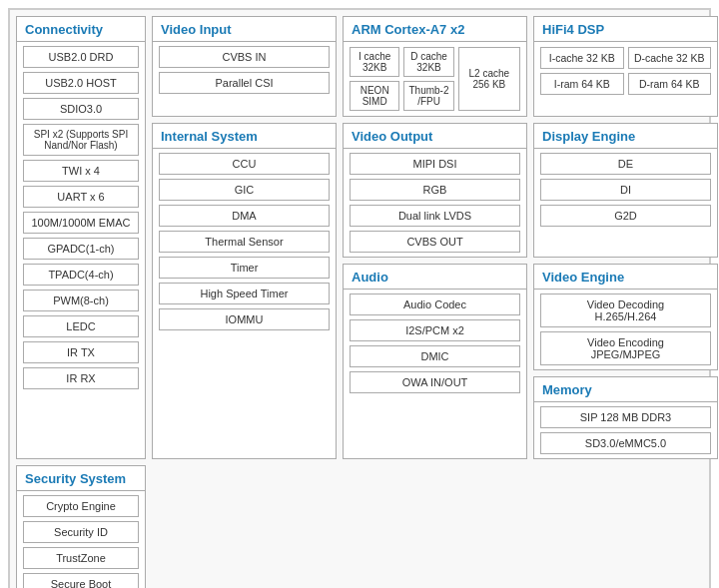 The height and width of the screenshot is (588, 719). Describe the element at coordinates (435, 361) in the screenshot. I see `audio-block: Audio Audio Codec I2S/PCM x2 DMIC OWA IN…` at that location.